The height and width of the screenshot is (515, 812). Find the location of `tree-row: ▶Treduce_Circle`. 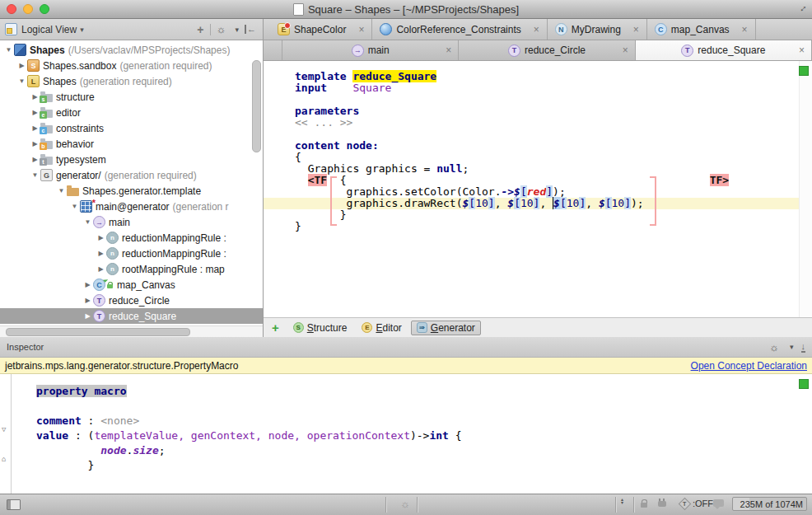

tree-row: ▶Treduce_Circle is located at coordinates (132, 300).